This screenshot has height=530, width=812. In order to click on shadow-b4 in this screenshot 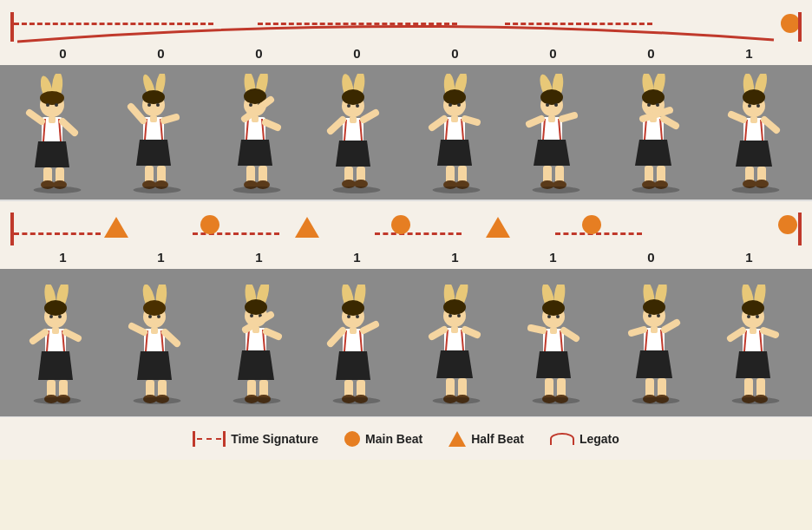, I will do `click(356, 401)`.